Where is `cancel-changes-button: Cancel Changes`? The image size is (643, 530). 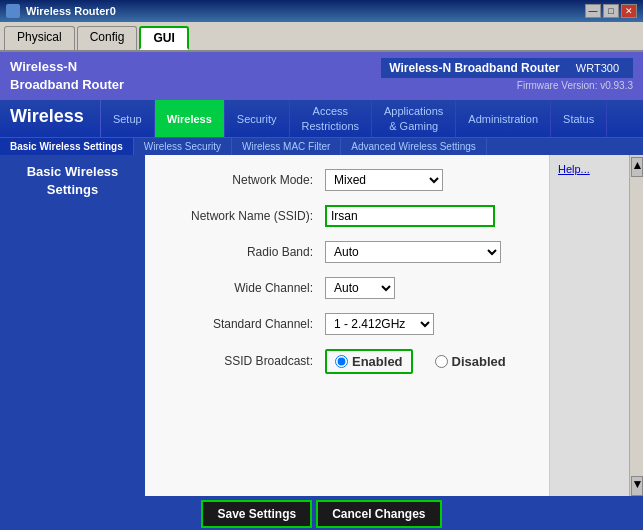 cancel-changes-button: Cancel Changes is located at coordinates (378, 514).